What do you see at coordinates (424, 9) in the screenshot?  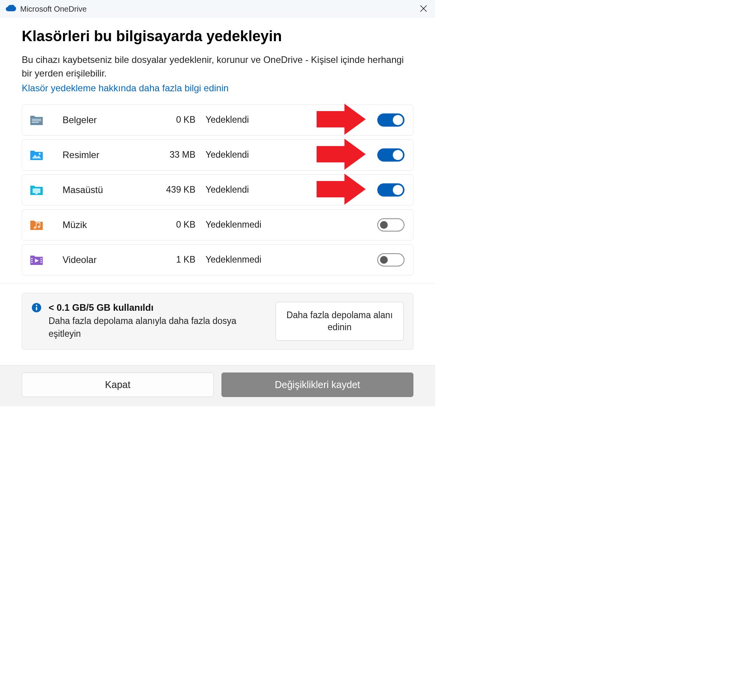 I see `close-icon` at bounding box center [424, 9].